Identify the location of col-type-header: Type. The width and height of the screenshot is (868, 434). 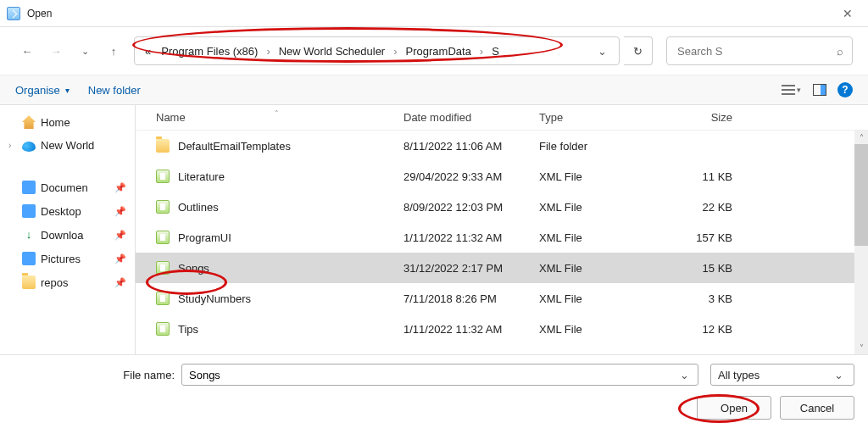
(601, 117).